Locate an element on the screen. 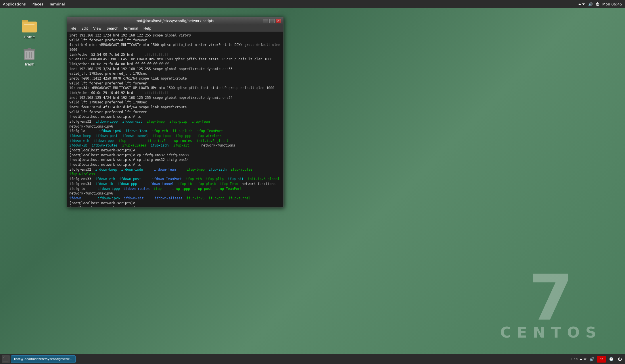 Image resolution: width=625 pixels, height=364 pixels. home-desktop-icon: Home is located at coordinates (29, 29).